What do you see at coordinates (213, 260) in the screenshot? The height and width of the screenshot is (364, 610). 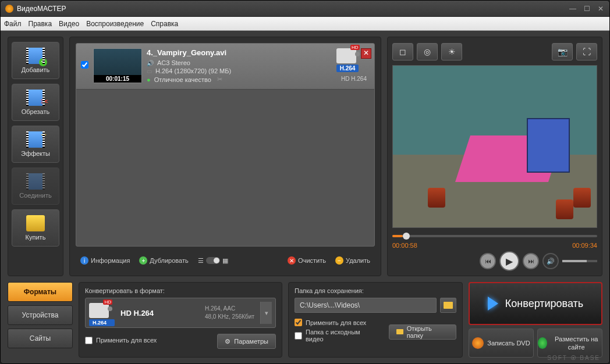 I see `view-toggle: ☰▦` at bounding box center [213, 260].